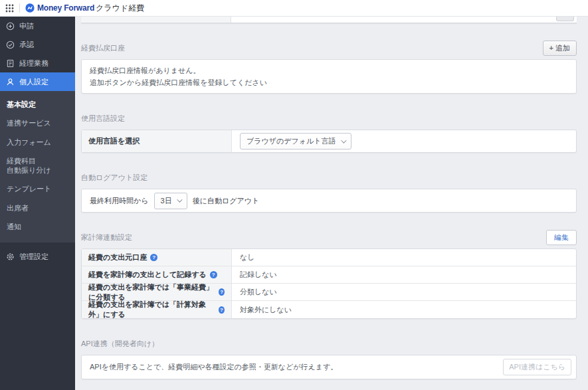 The height and width of the screenshot is (390, 588). I want to click on add-refund-account-button: +追加, so click(559, 48).